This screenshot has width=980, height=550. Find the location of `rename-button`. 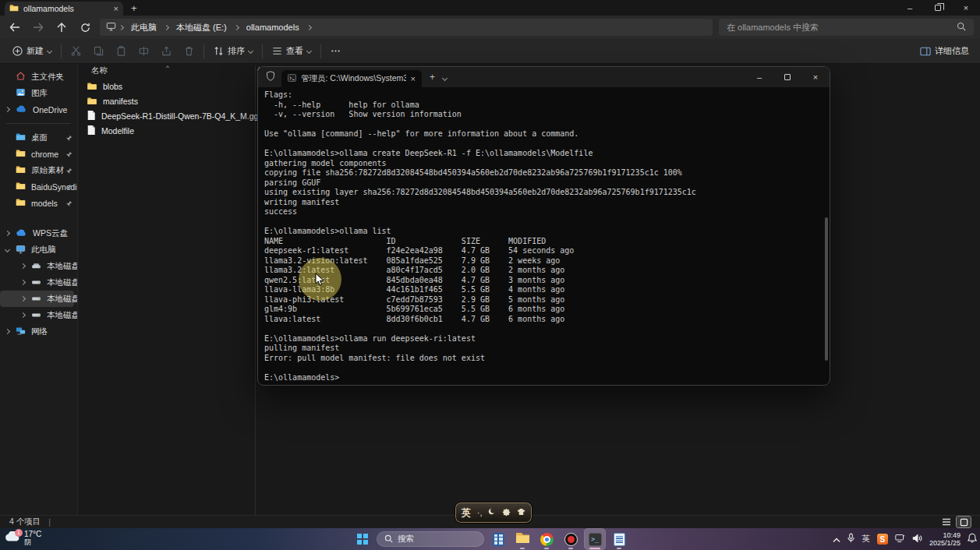

rename-button is located at coordinates (143, 51).